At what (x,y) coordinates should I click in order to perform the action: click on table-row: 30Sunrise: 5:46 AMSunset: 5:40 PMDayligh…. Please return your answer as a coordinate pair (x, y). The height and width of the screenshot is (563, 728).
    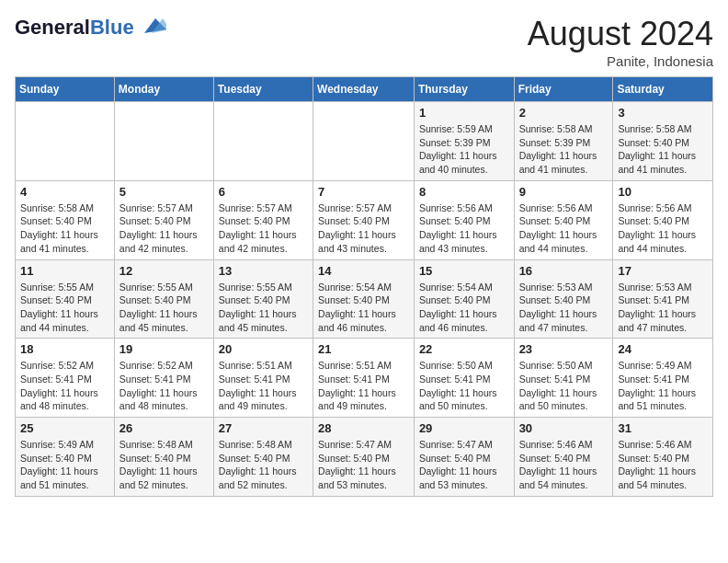
    Looking at the image, I should click on (563, 457).